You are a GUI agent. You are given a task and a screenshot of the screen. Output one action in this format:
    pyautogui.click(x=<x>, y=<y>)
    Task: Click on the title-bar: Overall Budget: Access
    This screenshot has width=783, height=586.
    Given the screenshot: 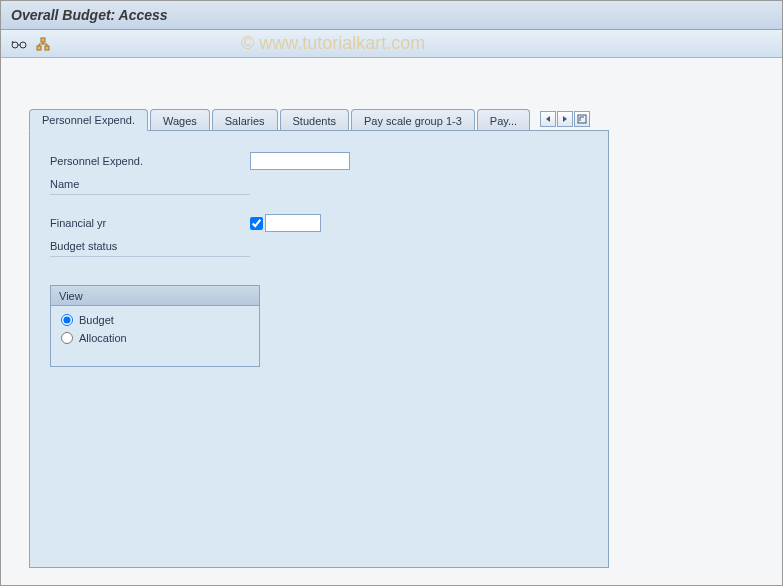 What is the action you would take?
    pyautogui.click(x=392, y=16)
    